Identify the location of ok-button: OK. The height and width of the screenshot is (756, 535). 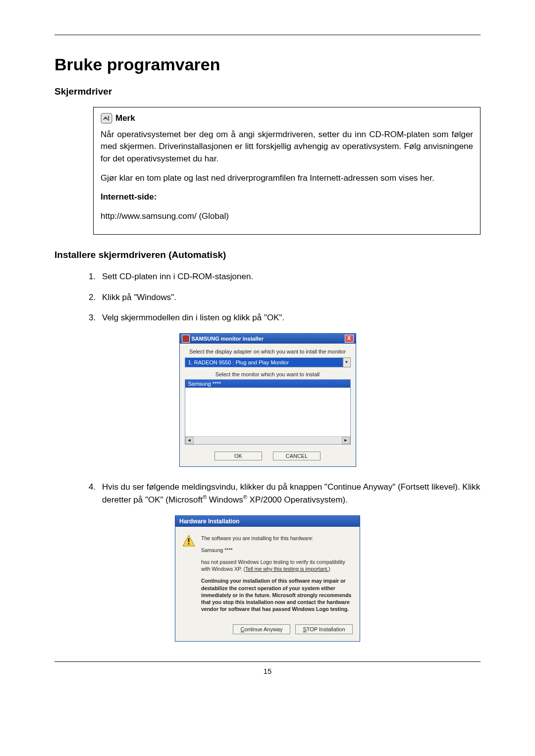
(238, 456).